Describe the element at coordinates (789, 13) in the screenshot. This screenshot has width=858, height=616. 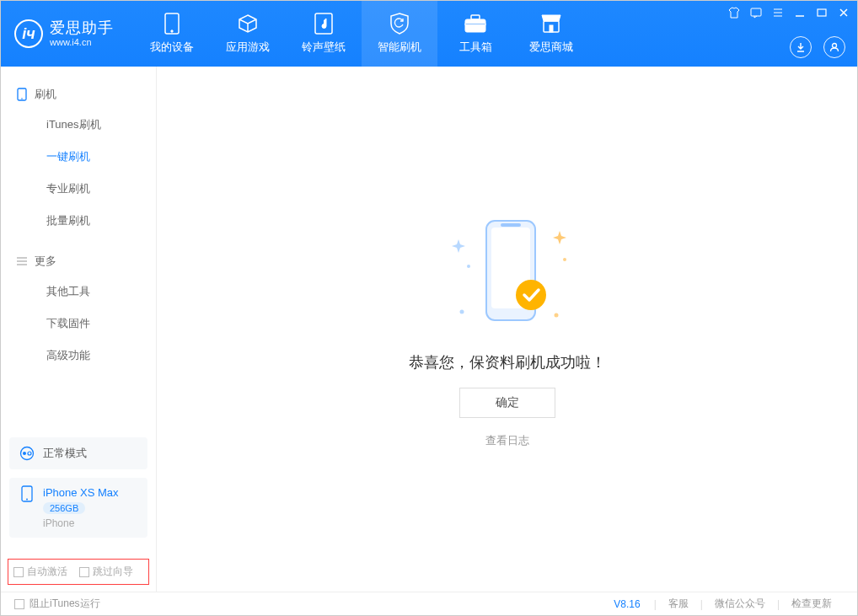
I see `window-controls` at that location.